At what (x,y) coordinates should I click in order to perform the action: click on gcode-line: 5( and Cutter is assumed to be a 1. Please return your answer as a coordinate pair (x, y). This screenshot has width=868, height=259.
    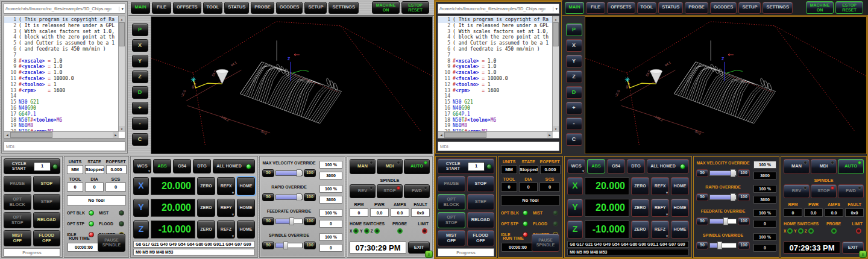
    Looking at the image, I should click on (61, 43).